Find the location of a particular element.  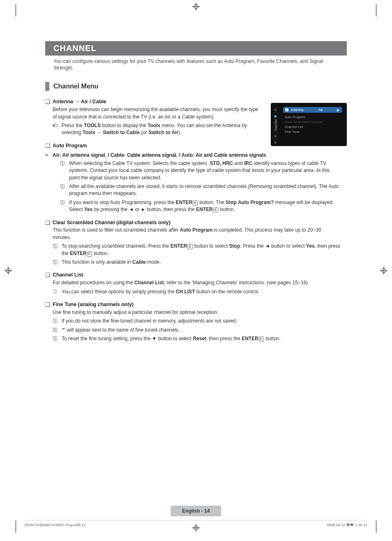

text: , then press the is located at coordinates (224, 339).